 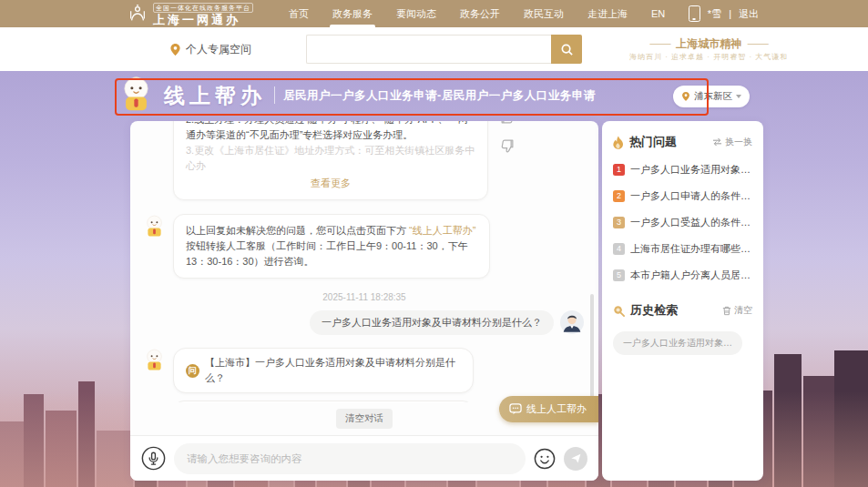 What do you see at coordinates (683, 222) in the screenshot?
I see `hot-question-item: 3 一户多人口受益人的条件是什么？` at bounding box center [683, 222].